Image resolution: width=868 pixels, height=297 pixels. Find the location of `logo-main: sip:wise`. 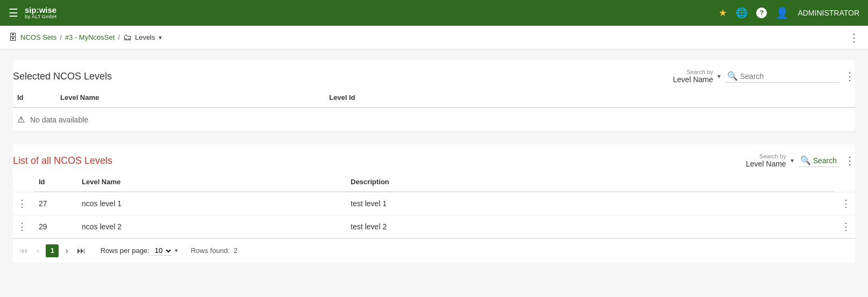

logo-main: sip:wise is located at coordinates (41, 11).